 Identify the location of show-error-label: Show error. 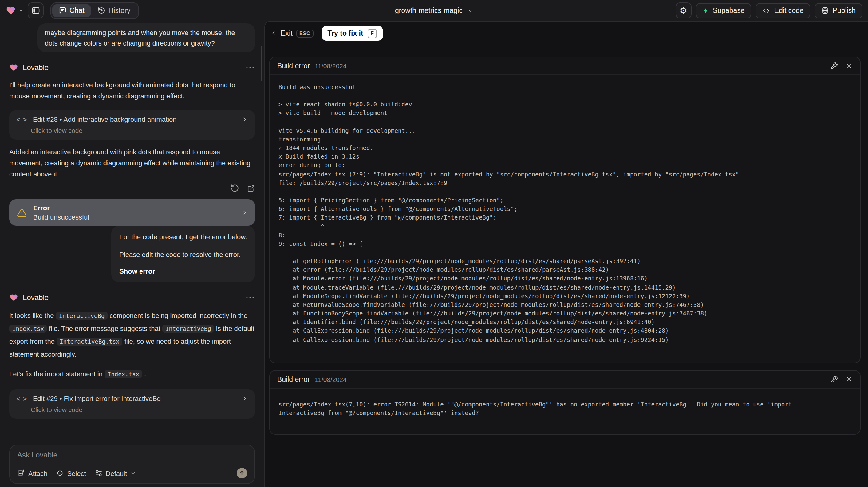
(183, 271).